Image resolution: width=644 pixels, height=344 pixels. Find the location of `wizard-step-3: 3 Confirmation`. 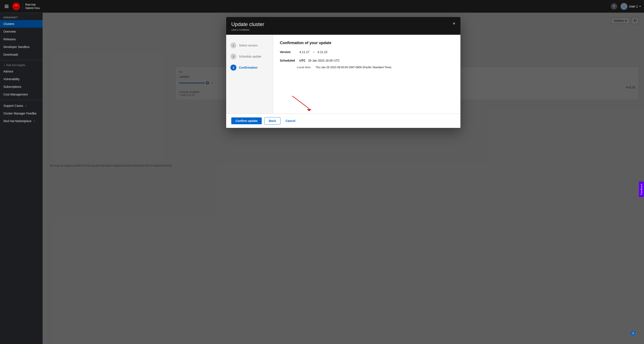

wizard-step-3: 3 Confirmation is located at coordinates (250, 68).